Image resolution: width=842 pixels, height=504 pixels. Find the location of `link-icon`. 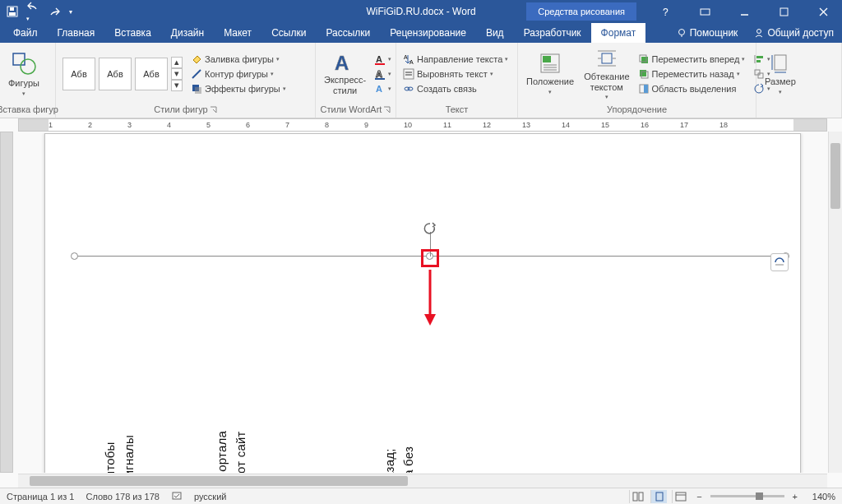

link-icon is located at coordinates (409, 89).